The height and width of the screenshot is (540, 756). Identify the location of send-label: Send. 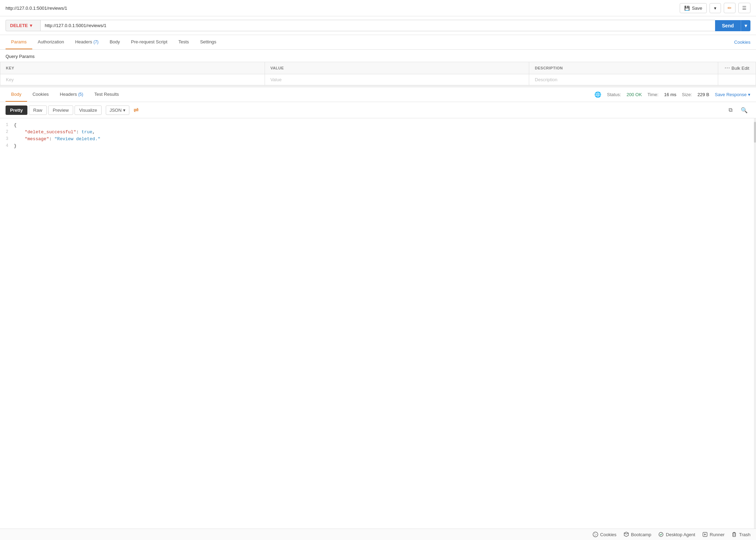
(728, 26).